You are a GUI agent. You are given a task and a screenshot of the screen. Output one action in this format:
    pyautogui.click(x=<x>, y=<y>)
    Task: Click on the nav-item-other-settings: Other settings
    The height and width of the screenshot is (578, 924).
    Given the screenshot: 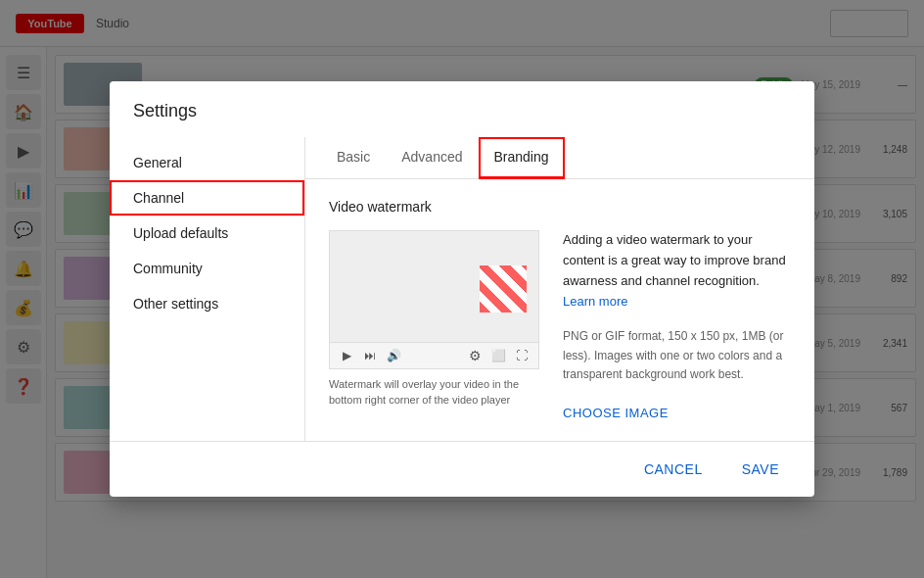 What is the action you would take?
    pyautogui.click(x=208, y=304)
    